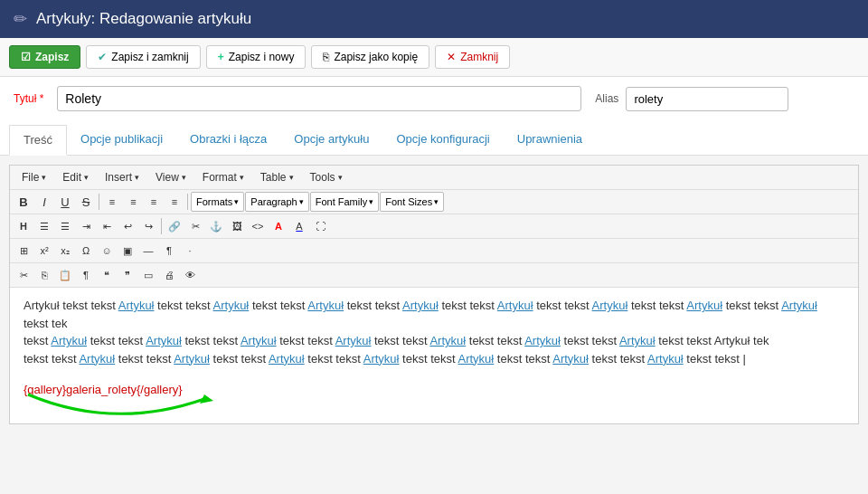 The width and height of the screenshot is (868, 494). I want to click on tabs: Treść Opcje publikacji Obrazki i łącza O…, so click(434, 140).